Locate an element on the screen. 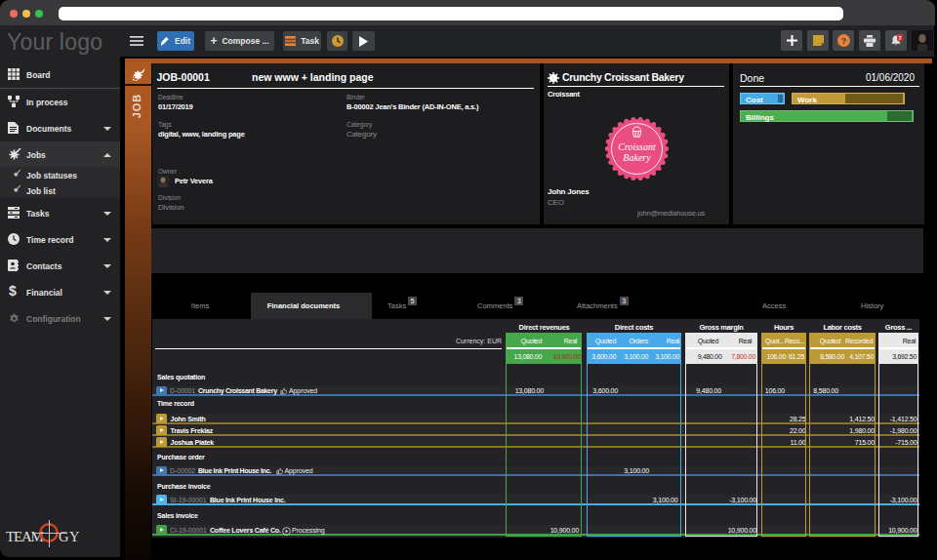  svg-text: GY is located at coordinates (69, 537).